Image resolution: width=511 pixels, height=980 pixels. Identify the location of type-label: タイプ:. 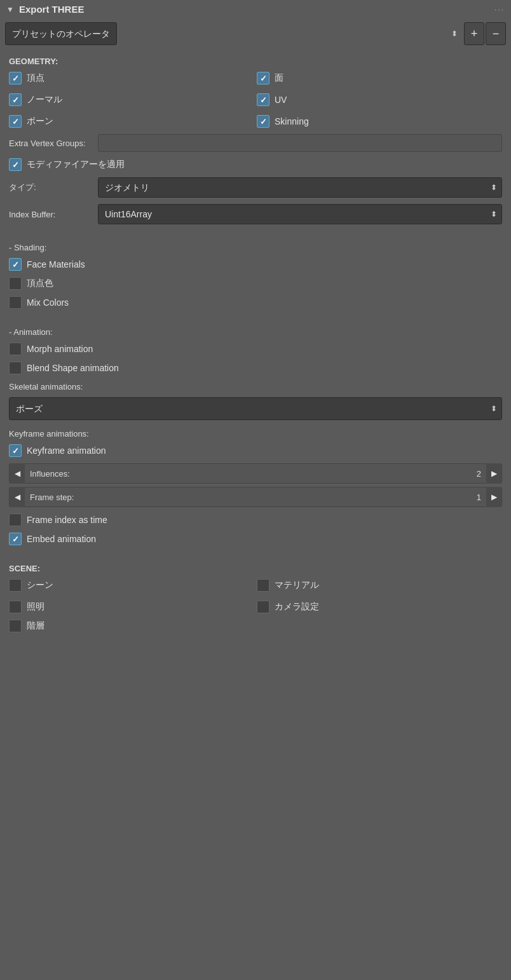
(53, 187).